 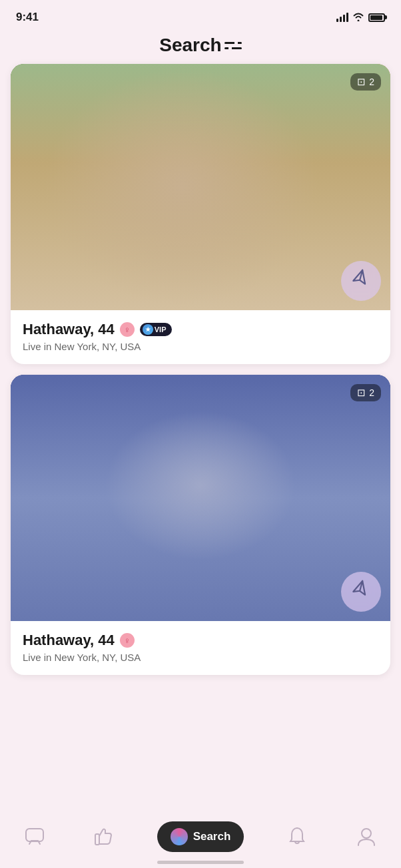 What do you see at coordinates (161, 329) in the screenshot?
I see `vip-label-1: VIP` at bounding box center [161, 329].